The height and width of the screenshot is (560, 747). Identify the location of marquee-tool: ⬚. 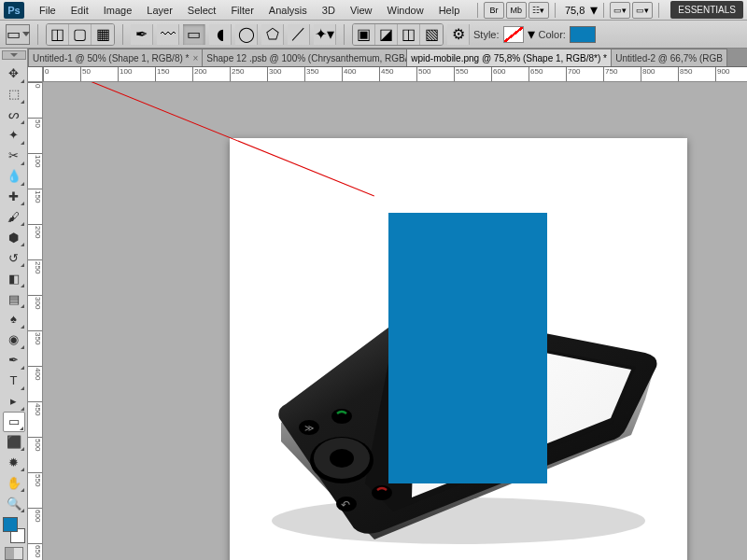
(14, 94).